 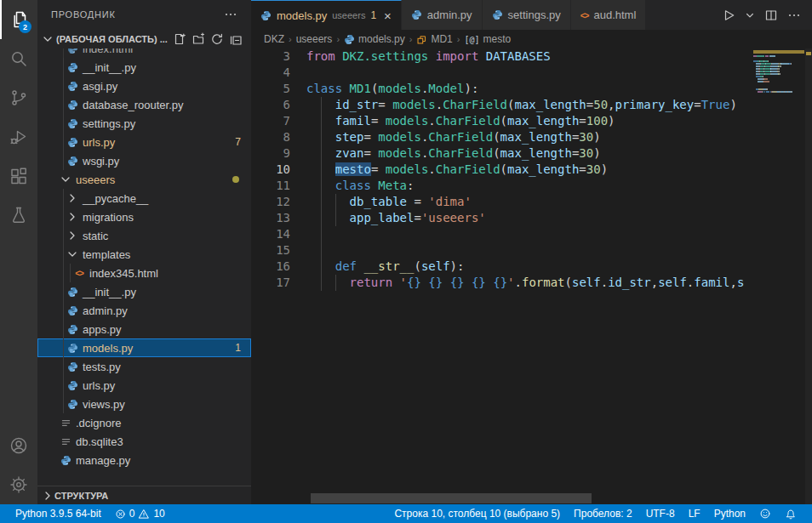 I want to click on cursor-position-status: Строка 10, столбец 10 (выбрано 5), so click(x=477, y=514).